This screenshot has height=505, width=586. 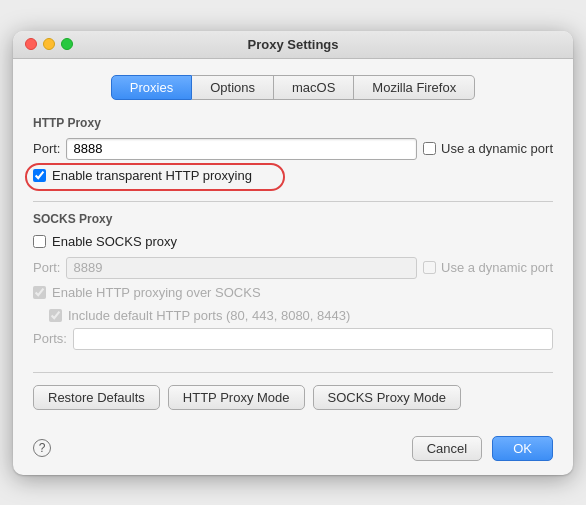 What do you see at coordinates (430, 268) in the screenshot?
I see `socks-dynamic-port-checkbox` at bounding box center [430, 268].